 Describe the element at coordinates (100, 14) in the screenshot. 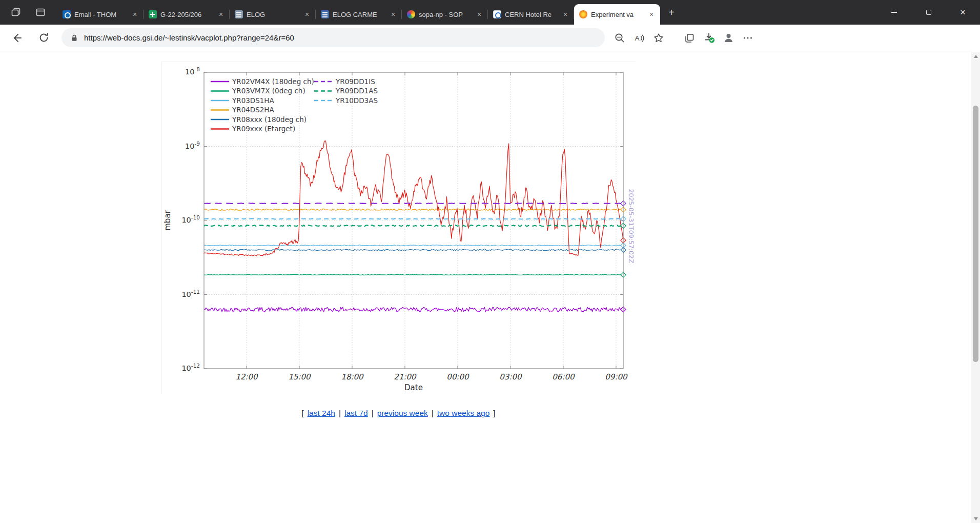

I see `tab-email: Email - THOM ×` at that location.